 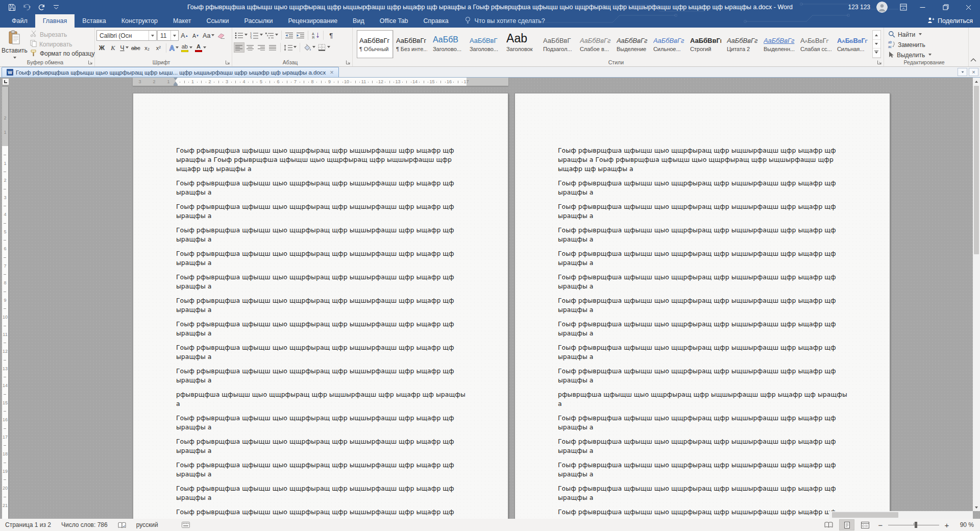 I want to click on tab-конструктор: Конструктор, so click(x=140, y=21).